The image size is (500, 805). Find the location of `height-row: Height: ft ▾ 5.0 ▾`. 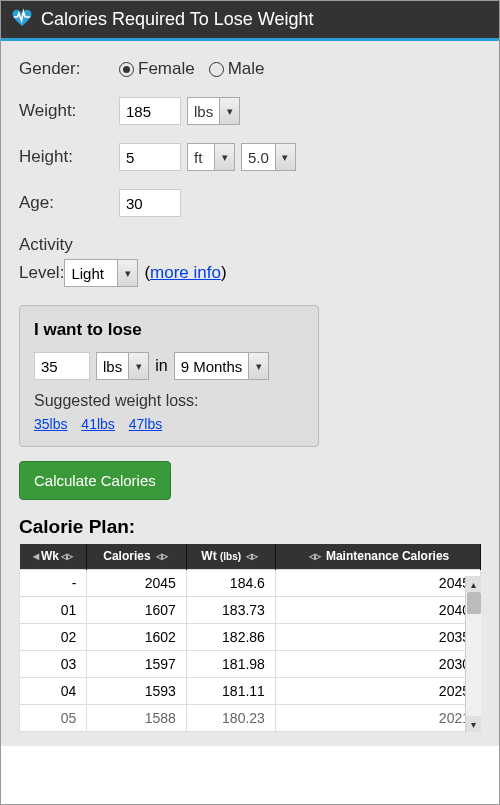

height-row: Height: ft ▾ 5.0 ▾ is located at coordinates (250, 157).